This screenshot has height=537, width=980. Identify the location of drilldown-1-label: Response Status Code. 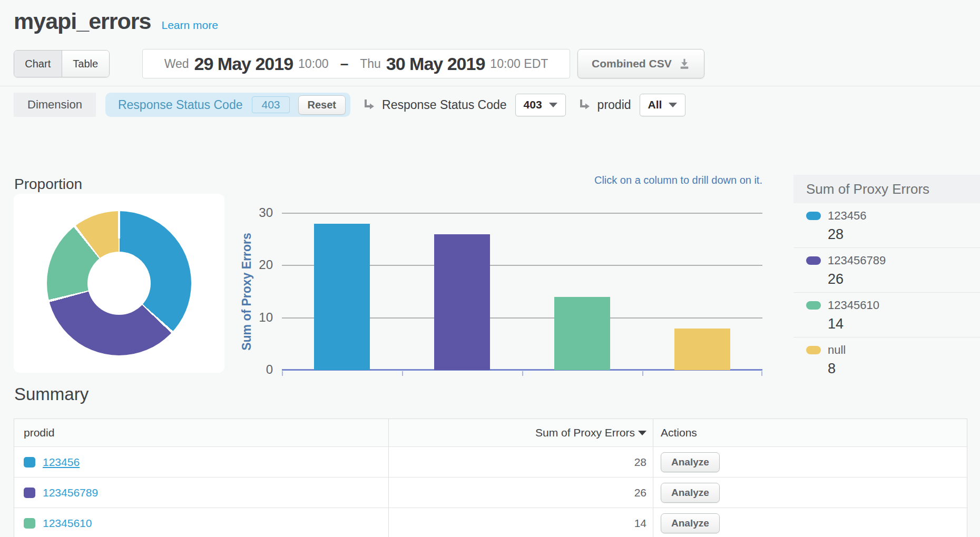
(445, 105).